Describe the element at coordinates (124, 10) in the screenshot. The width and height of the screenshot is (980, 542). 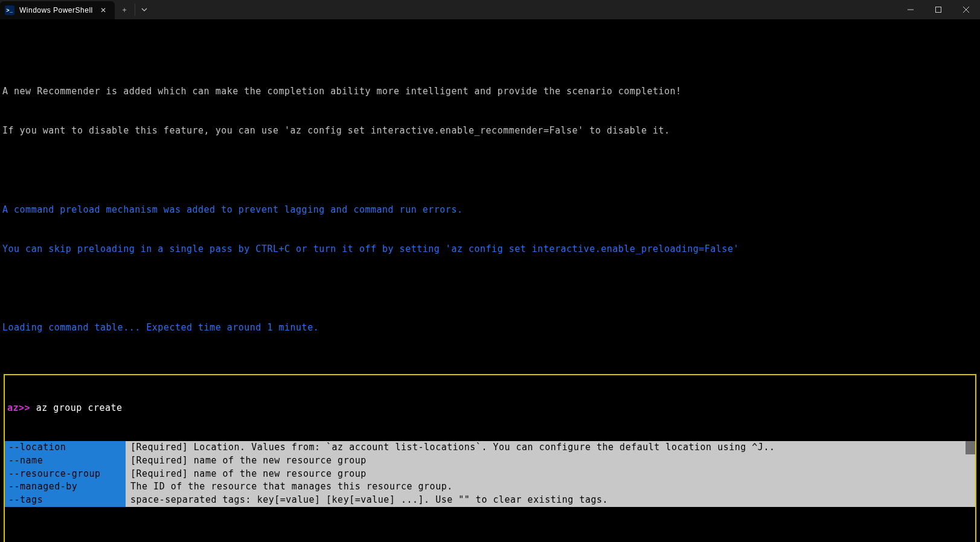
I see `new-tab-button: ＋` at that location.